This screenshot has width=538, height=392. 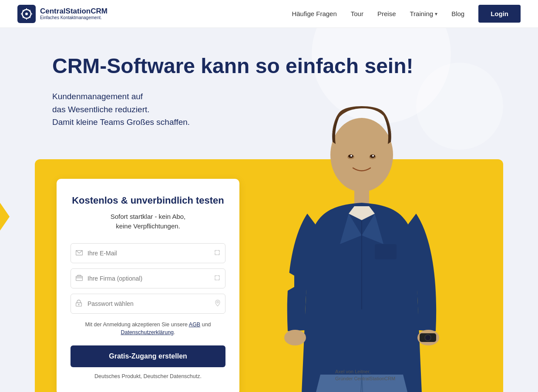 I want to click on form-subtitle: Sofort startklar - kein Abo, keine Verpf…, so click(x=148, y=221).